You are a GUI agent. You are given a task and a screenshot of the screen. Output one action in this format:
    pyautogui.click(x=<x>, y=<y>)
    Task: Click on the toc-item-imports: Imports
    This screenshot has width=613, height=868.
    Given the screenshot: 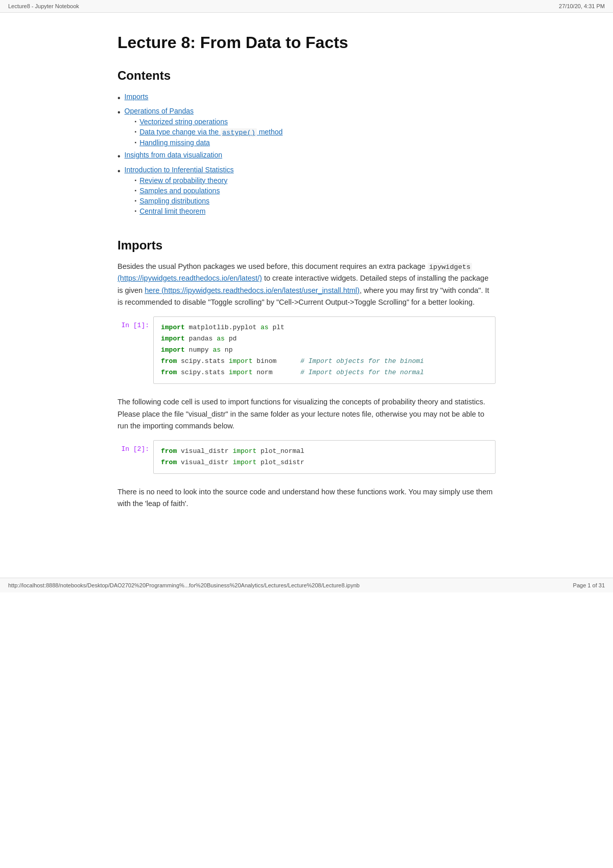 What is the action you would take?
    pyautogui.click(x=306, y=98)
    